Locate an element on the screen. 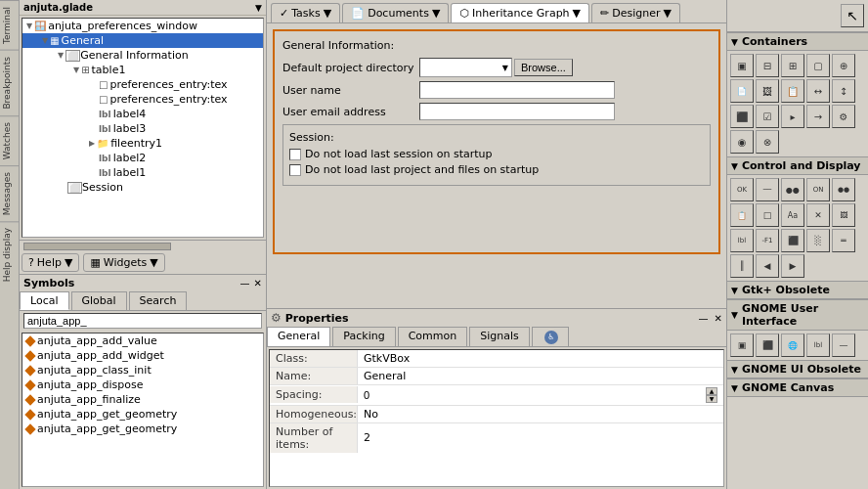 The image size is (868, 489). ctrl-btn-14: ═ is located at coordinates (844, 241).